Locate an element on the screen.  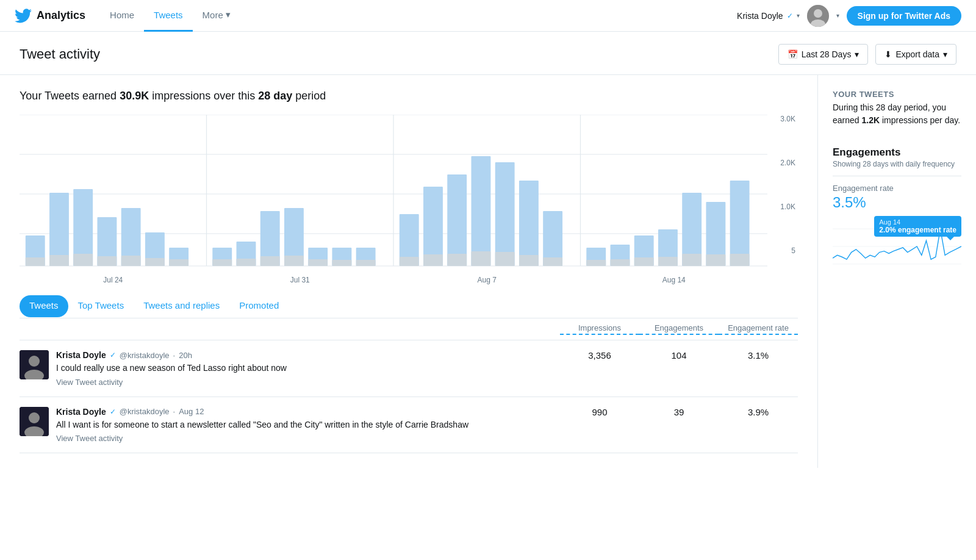
tweet-body-2: Krista Doyle ✓ @kristakdoyle · Aug 12 Al… is located at coordinates (304, 425).